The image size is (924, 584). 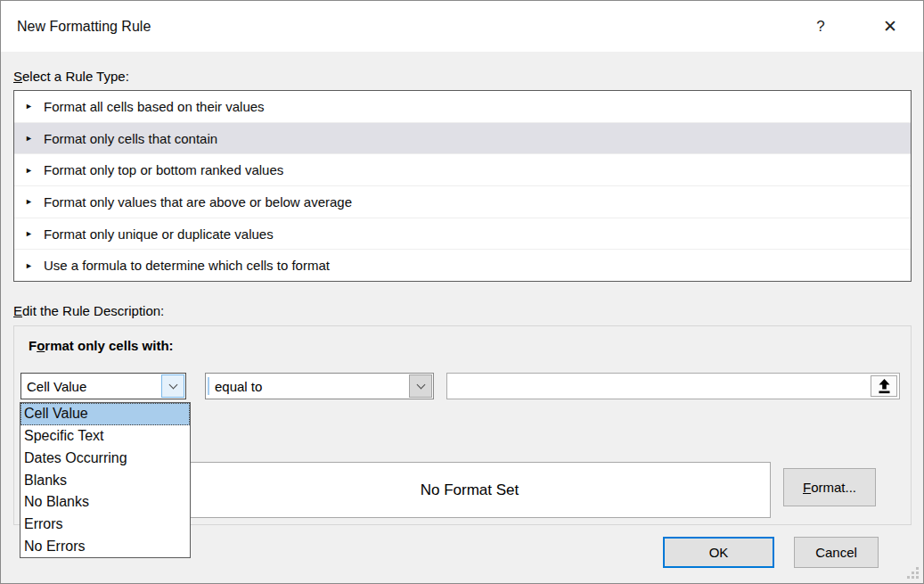 What do you see at coordinates (71, 77) in the screenshot?
I see `select-rule-type-label: Select a Rule Type:` at bounding box center [71, 77].